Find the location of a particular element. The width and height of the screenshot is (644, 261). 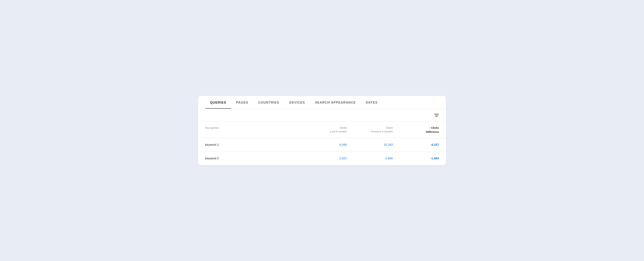

col-clicks-prev-header: Clicks Previous 6 months is located at coordinates (370, 130).